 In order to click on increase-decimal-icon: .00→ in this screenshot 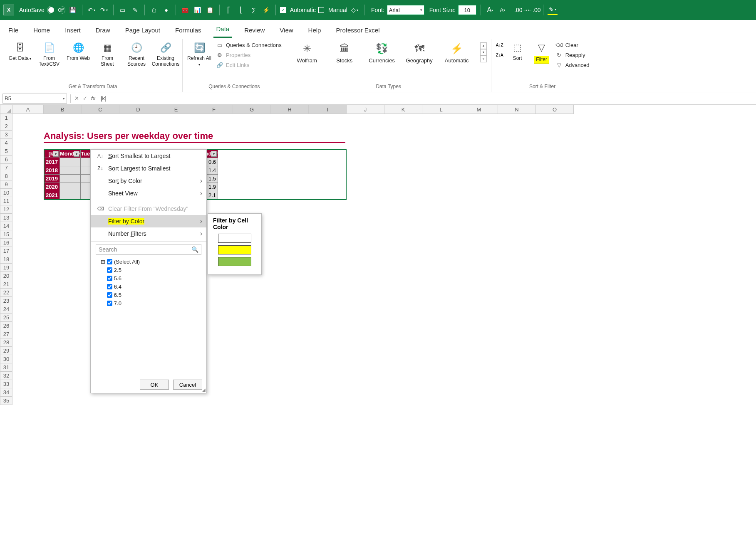, I will do `click(521, 10)`.